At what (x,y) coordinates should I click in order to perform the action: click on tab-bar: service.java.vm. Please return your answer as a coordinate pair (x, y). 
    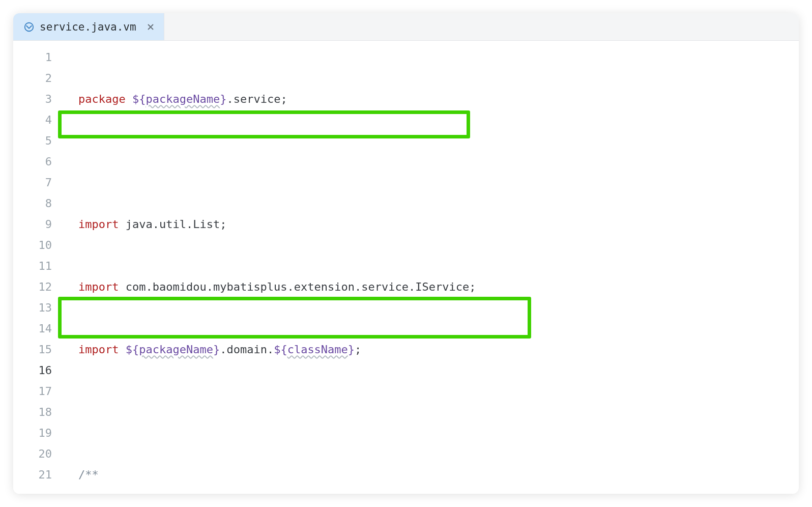
    Looking at the image, I should click on (406, 27).